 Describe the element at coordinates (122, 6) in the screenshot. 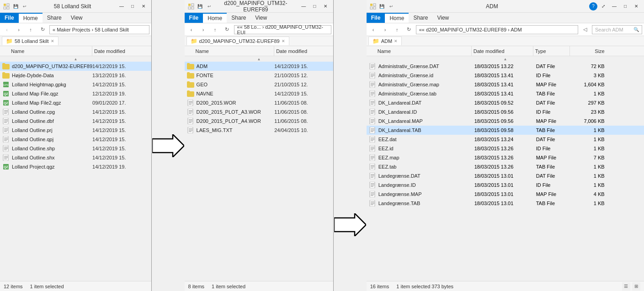

I see `minimize-btn-1: —` at that location.